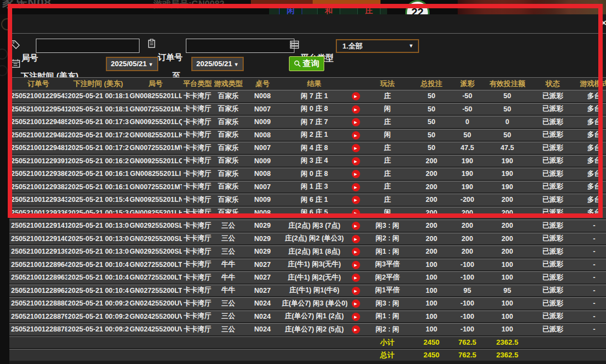 This screenshot has height=364, width=606. Describe the element at coordinates (603, 23) in the screenshot. I see `close-icon: ×` at that location.